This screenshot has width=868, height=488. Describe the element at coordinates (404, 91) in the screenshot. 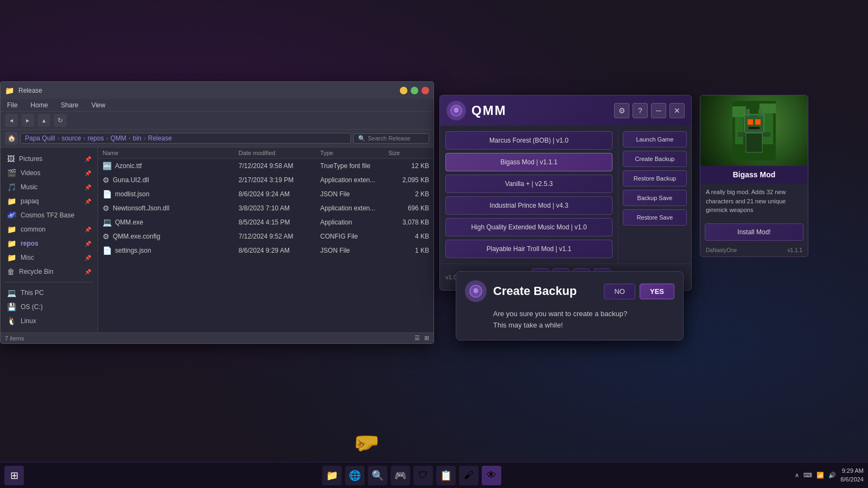

I see `minimize-button` at that location.